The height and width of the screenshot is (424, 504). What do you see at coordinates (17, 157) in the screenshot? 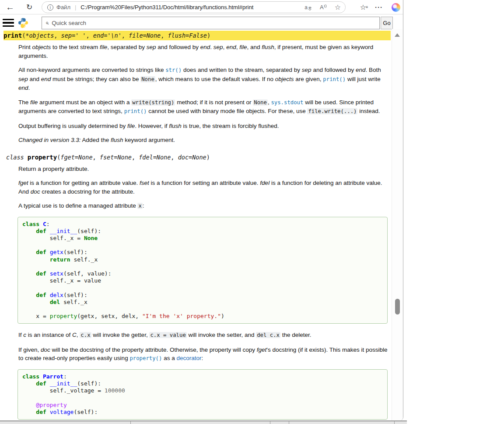
I see `text-run: class` at bounding box center [17, 157].